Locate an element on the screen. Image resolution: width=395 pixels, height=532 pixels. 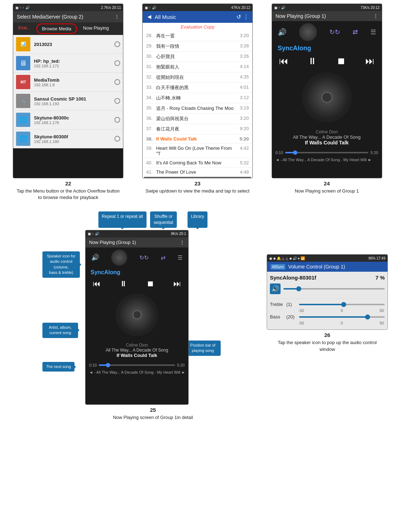
song-num: 31. is located at coordinates (151, 67).